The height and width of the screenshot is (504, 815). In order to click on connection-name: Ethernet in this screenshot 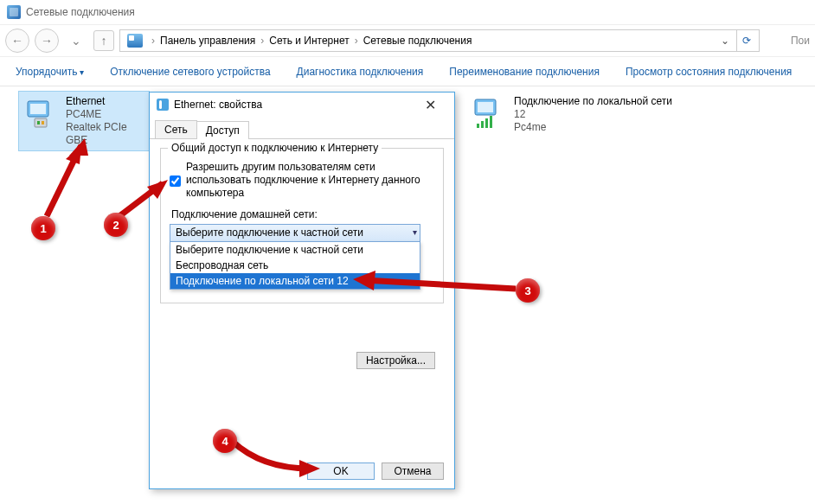, I will do `click(105, 102)`.